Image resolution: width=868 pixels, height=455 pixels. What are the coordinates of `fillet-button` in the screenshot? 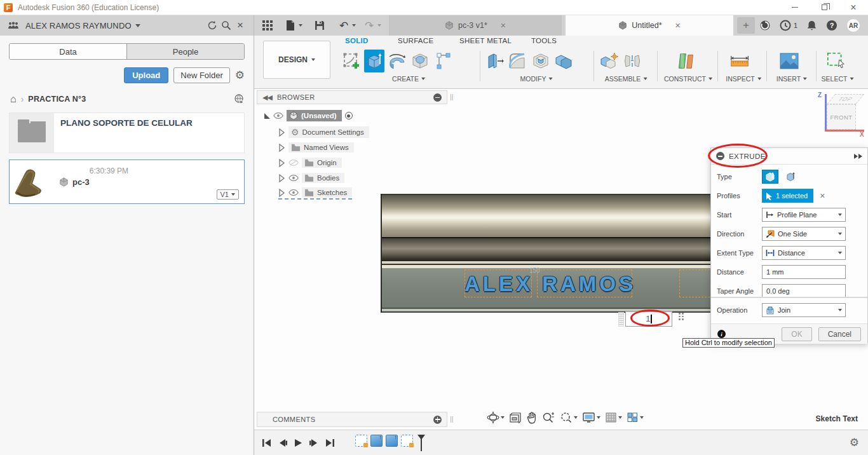 It's located at (518, 61).